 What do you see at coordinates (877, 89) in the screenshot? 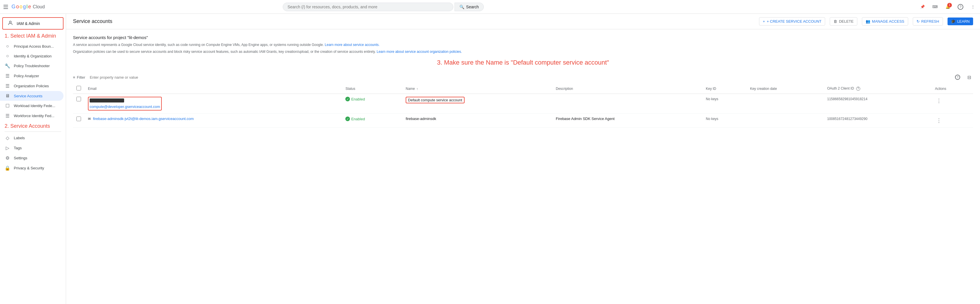
I see `col-oauth: OAuth 2 Client ID ?` at bounding box center [877, 89].